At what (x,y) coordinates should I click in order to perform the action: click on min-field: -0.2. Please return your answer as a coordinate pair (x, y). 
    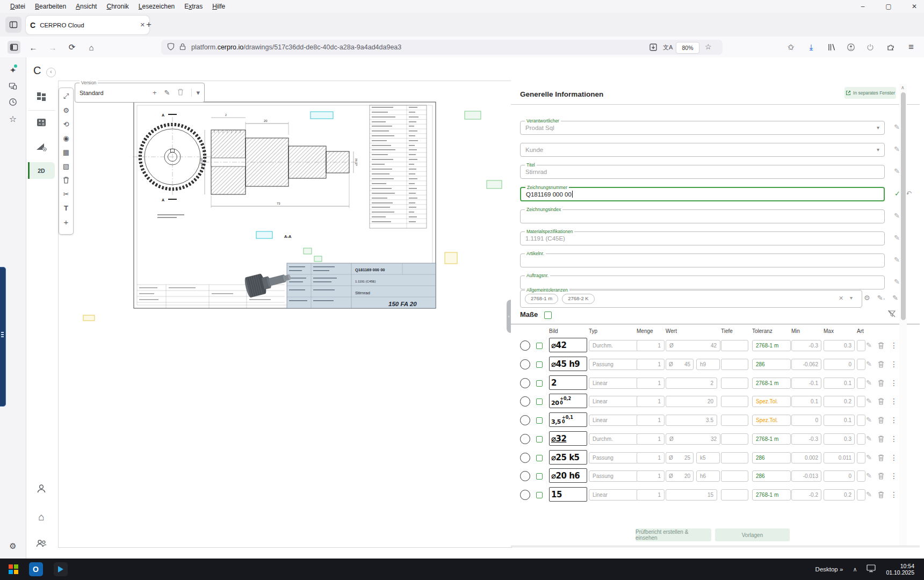
    Looking at the image, I should click on (806, 495).